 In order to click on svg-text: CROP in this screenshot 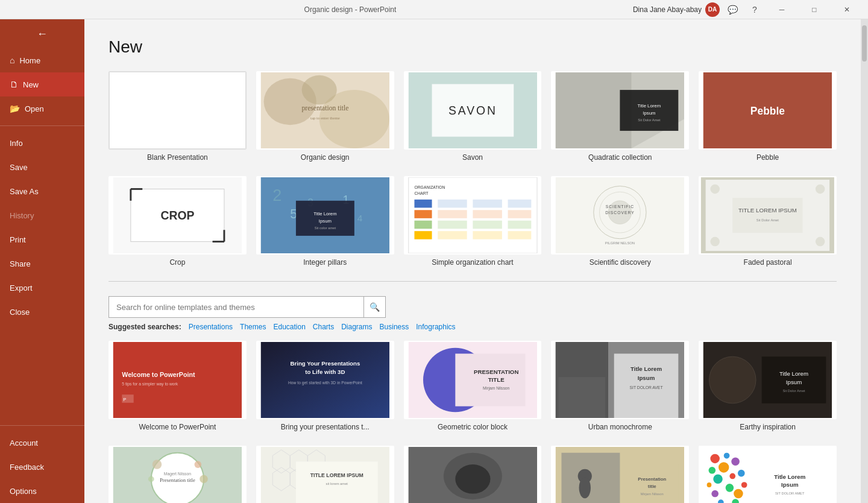, I will do `click(177, 215)`.